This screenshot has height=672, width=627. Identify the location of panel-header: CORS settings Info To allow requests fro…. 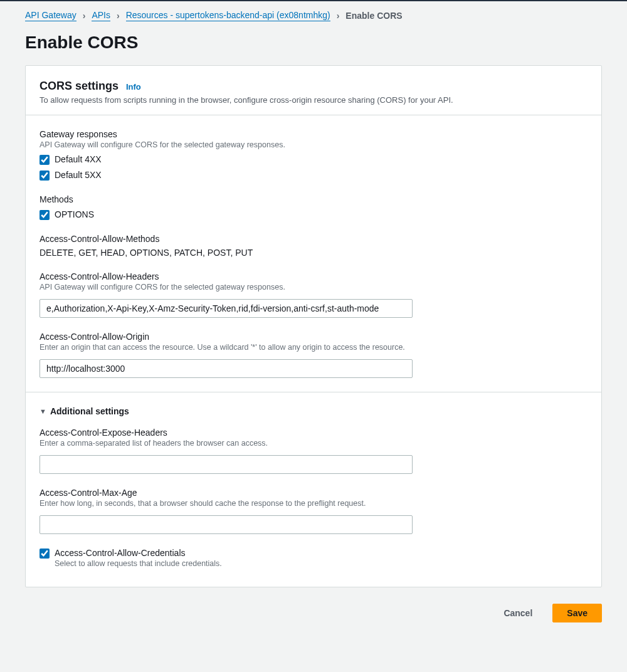
(314, 90).